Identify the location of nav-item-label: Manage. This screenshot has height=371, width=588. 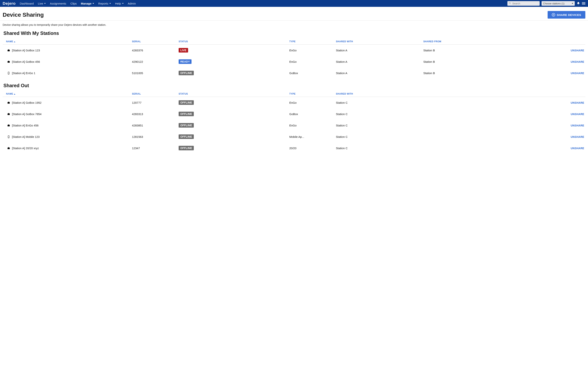
(86, 3).